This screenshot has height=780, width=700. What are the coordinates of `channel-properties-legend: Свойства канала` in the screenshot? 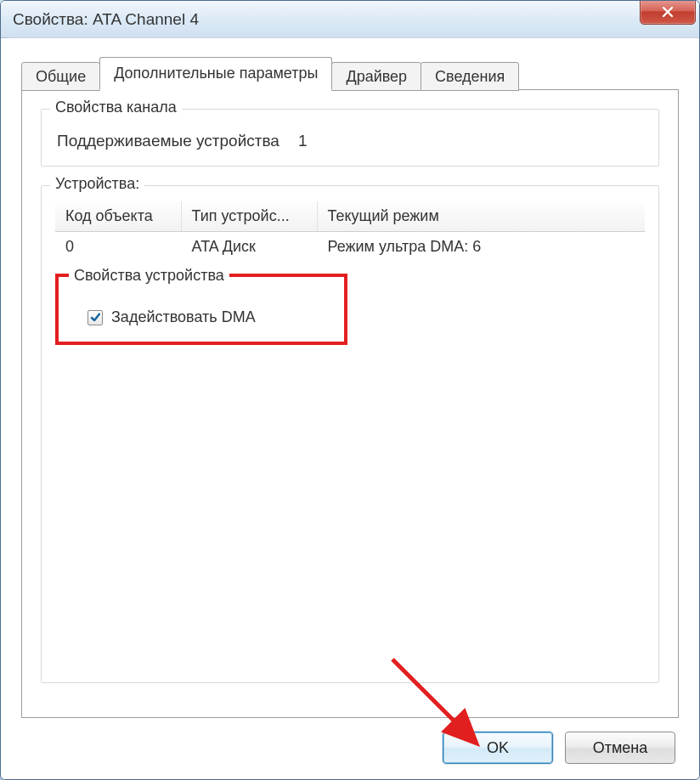 It's located at (116, 107).